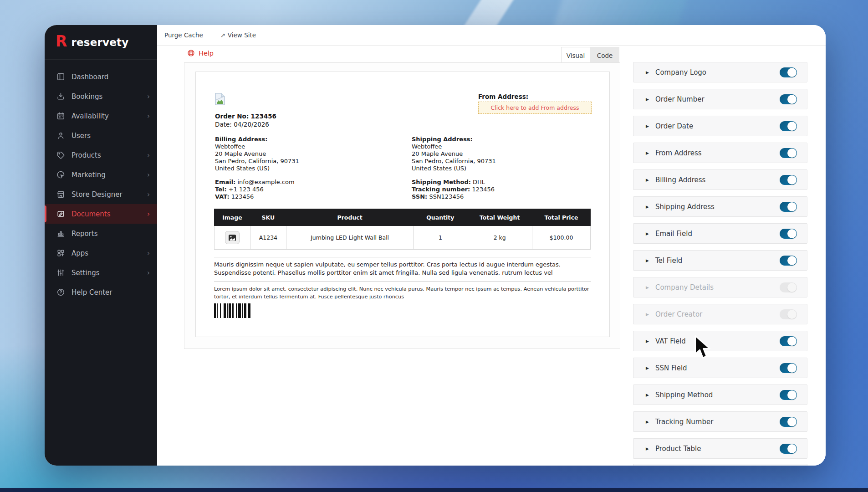 Image resolution: width=868 pixels, height=492 pixels. Describe the element at coordinates (61, 214) in the screenshot. I see `documents-icon` at that location.